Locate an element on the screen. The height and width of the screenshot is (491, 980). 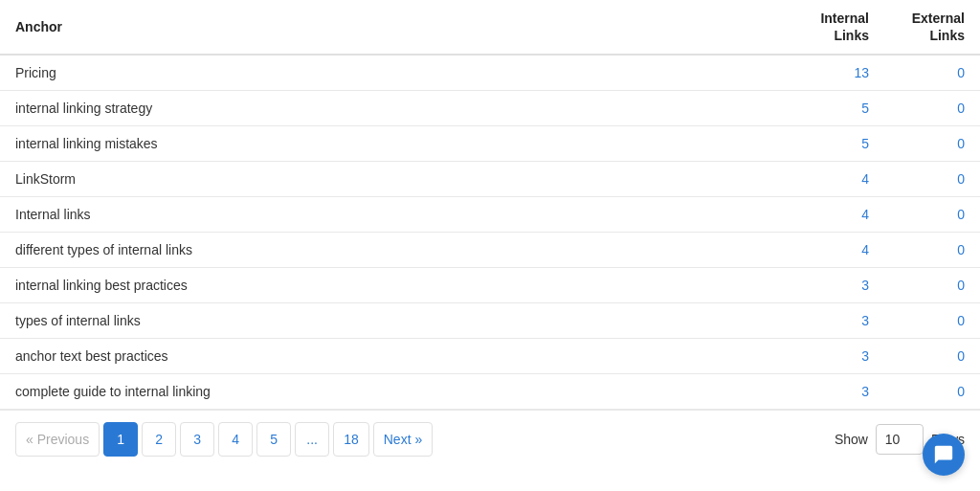
anchor-cell: LinkStorm is located at coordinates (394, 180).